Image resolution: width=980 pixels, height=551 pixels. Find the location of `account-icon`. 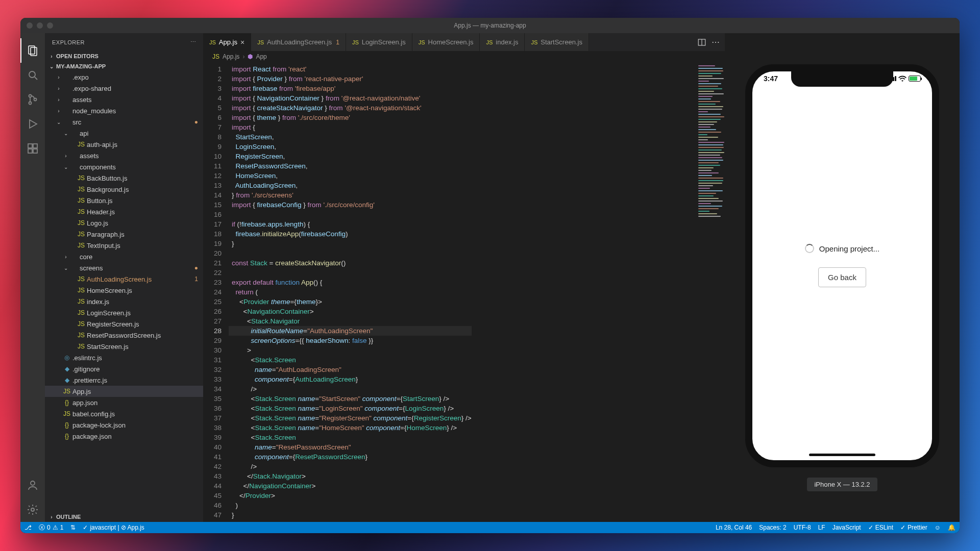

account-icon is located at coordinates (33, 485).